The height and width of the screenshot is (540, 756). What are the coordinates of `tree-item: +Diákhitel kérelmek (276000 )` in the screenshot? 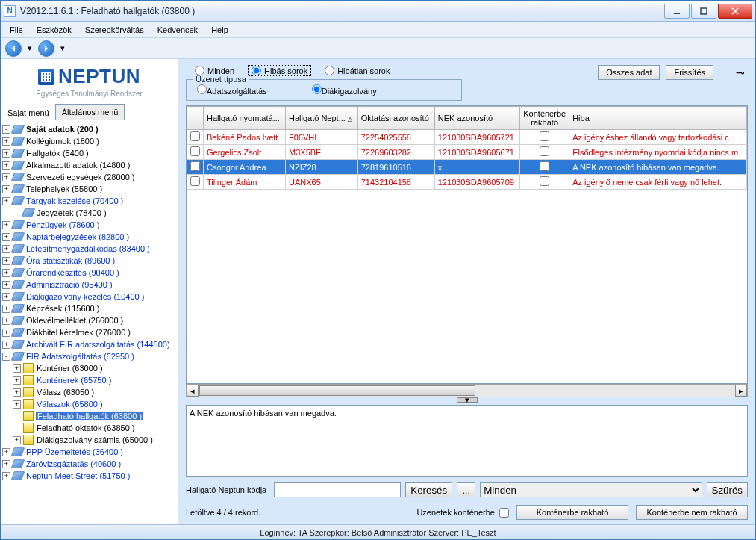 It's located at (90, 332).